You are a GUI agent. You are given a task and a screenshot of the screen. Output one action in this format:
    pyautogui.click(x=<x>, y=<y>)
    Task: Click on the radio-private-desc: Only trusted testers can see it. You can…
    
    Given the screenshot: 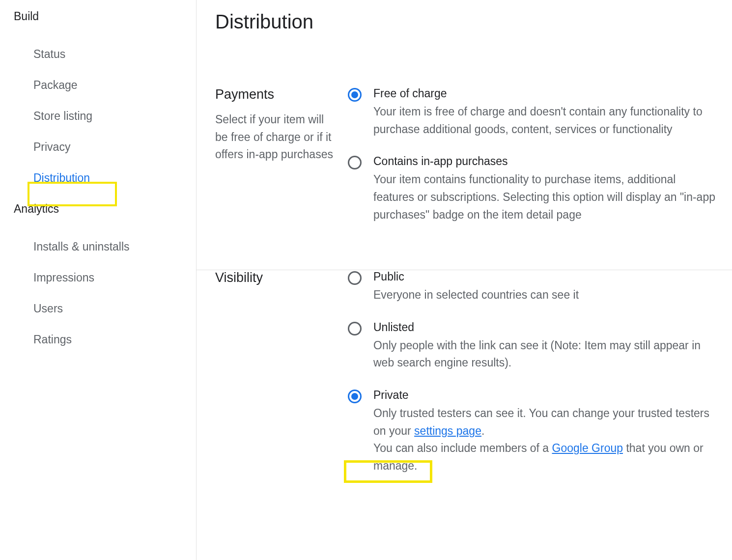 What is the action you would take?
    pyautogui.click(x=545, y=440)
    